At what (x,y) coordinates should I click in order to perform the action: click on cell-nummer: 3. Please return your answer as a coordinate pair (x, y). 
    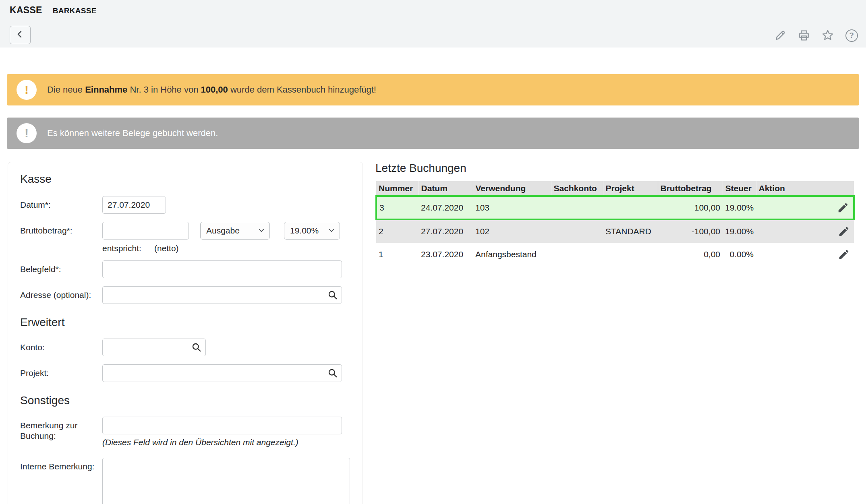
    Looking at the image, I should click on (397, 208).